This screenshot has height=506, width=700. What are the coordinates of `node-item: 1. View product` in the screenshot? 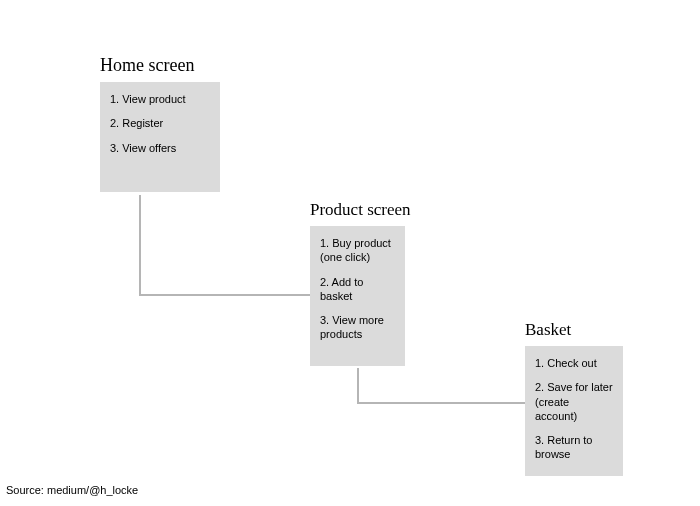 It's located at (160, 99).